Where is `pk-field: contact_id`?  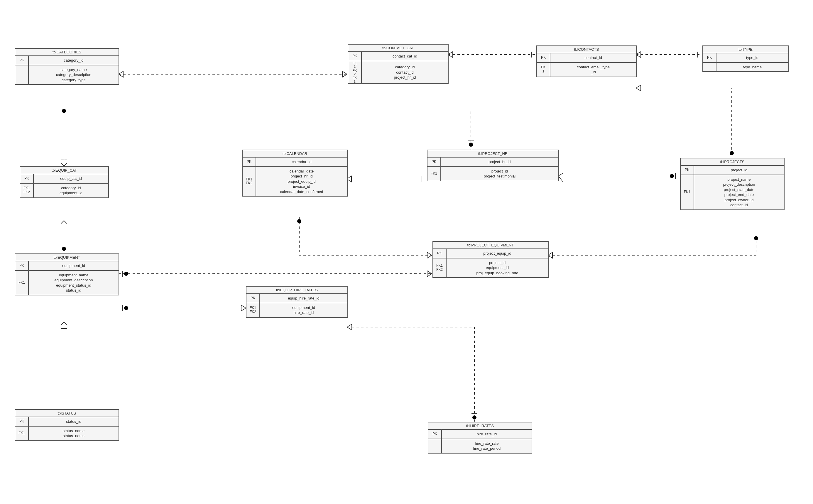 pk-field: contact_id is located at coordinates (593, 58).